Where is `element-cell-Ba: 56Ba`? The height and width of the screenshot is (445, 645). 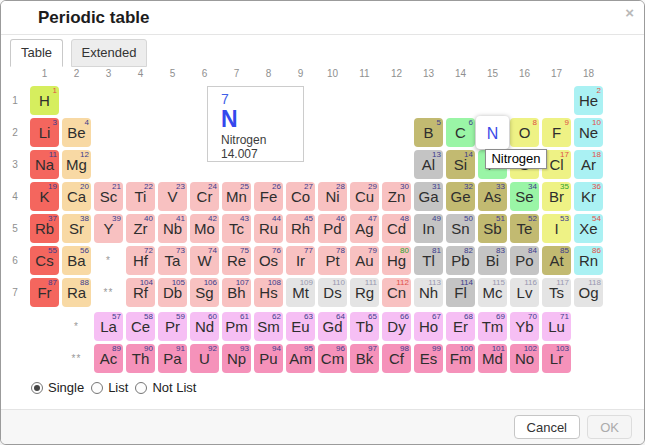 element-cell-Ba: 56Ba is located at coordinates (76, 260).